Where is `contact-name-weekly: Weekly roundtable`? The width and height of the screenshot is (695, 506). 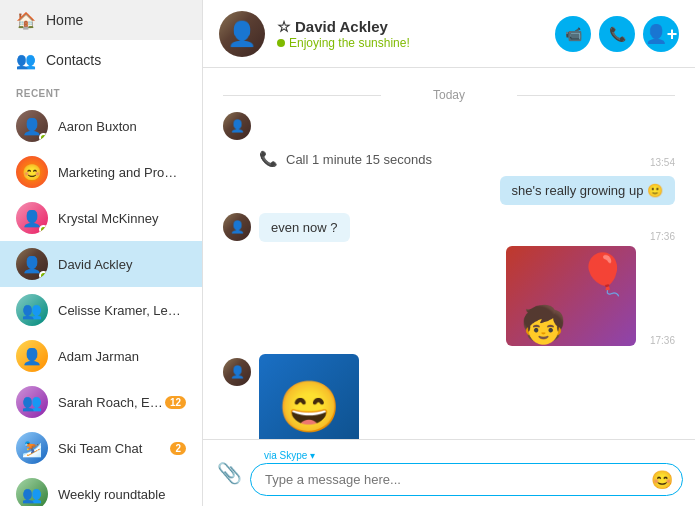 contact-name-weekly: Weekly roundtable is located at coordinates (122, 494).